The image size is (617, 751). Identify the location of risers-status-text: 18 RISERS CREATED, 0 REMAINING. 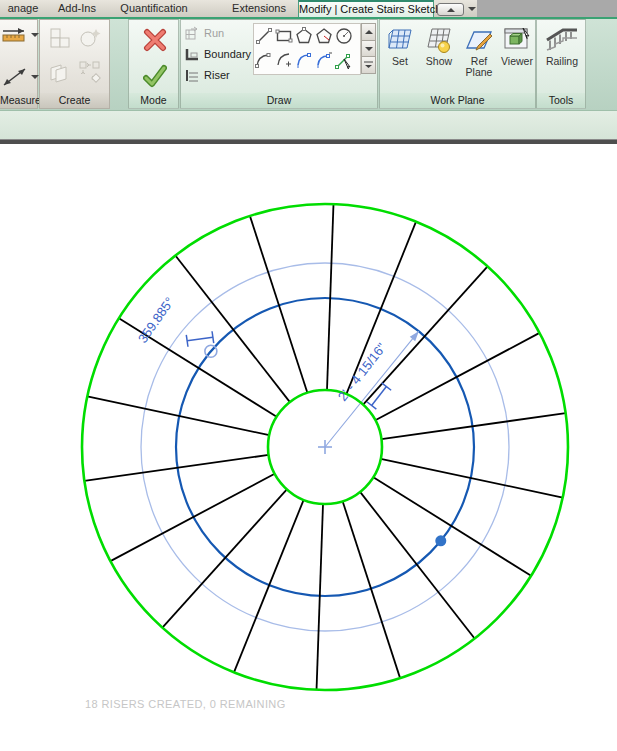
(186, 704).